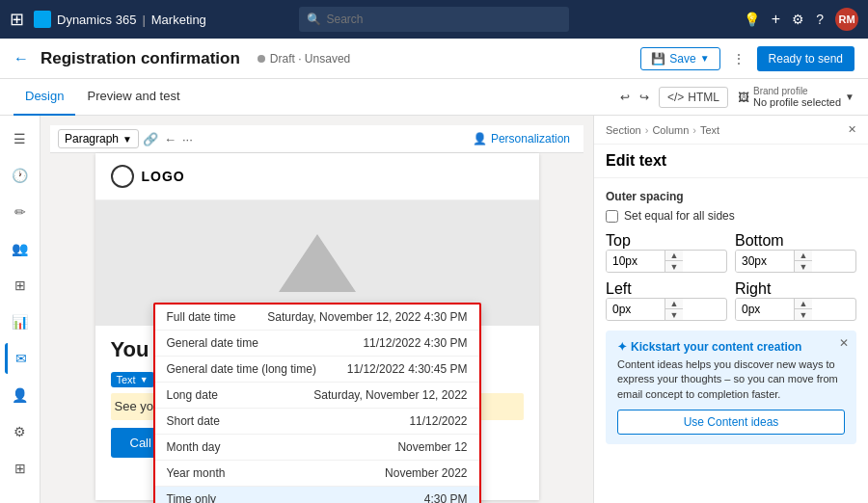  What do you see at coordinates (317, 395) in the screenshot?
I see `dropdown-row: Long dateSaturday, November 12, 2022` at bounding box center [317, 395].